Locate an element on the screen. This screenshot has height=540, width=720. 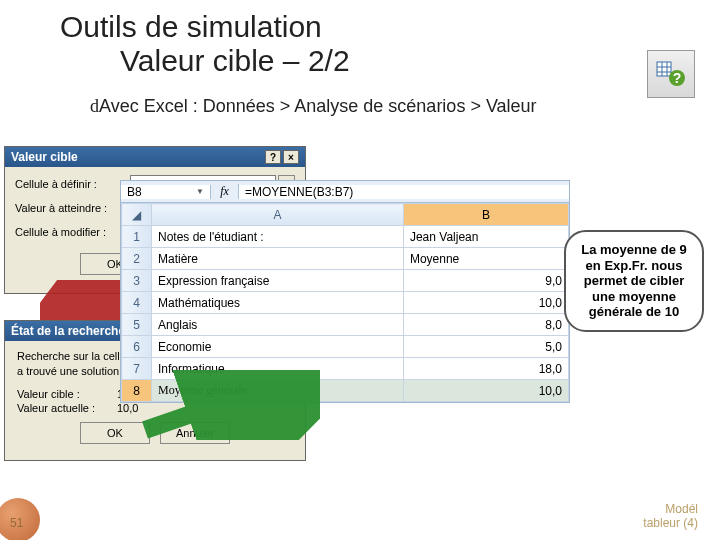
value-valeur-actuelle: 10,0 is located at coordinates (128, 408).